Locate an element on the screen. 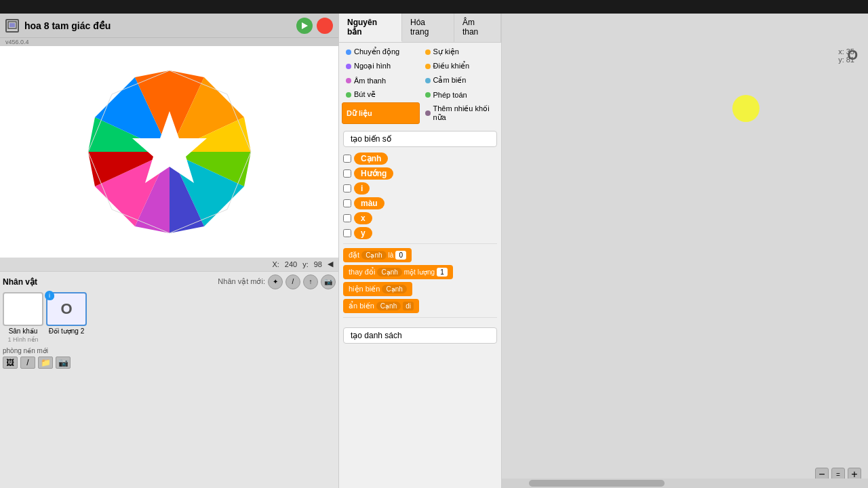 This screenshot has height=488, width=868. stage-bg-btns: 🖼 / 📁 📷 is located at coordinates (170, 363).